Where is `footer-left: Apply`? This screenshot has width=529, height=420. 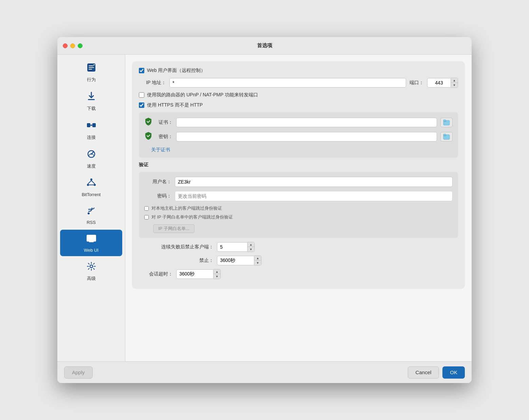
footer-left: Apply is located at coordinates (78, 373).